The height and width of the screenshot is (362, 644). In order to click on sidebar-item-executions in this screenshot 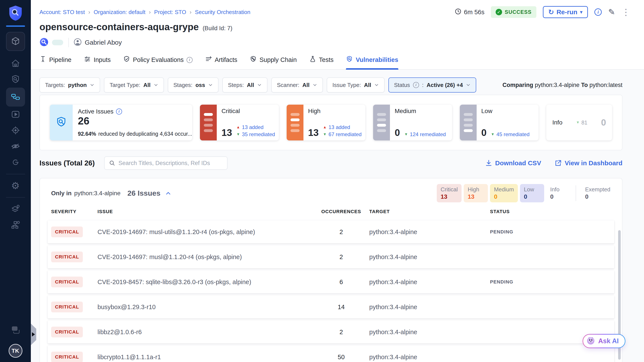, I will do `click(16, 114)`.